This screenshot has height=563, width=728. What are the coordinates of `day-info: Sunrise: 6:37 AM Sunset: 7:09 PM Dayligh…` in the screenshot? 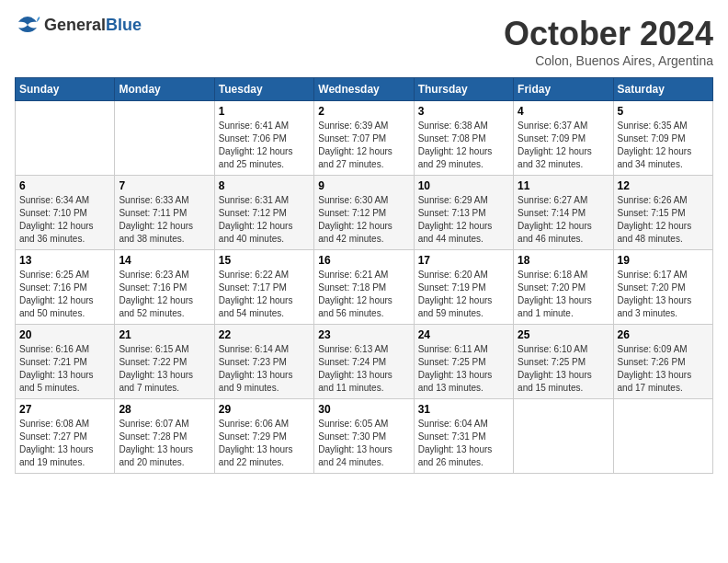 It's located at (563, 145).